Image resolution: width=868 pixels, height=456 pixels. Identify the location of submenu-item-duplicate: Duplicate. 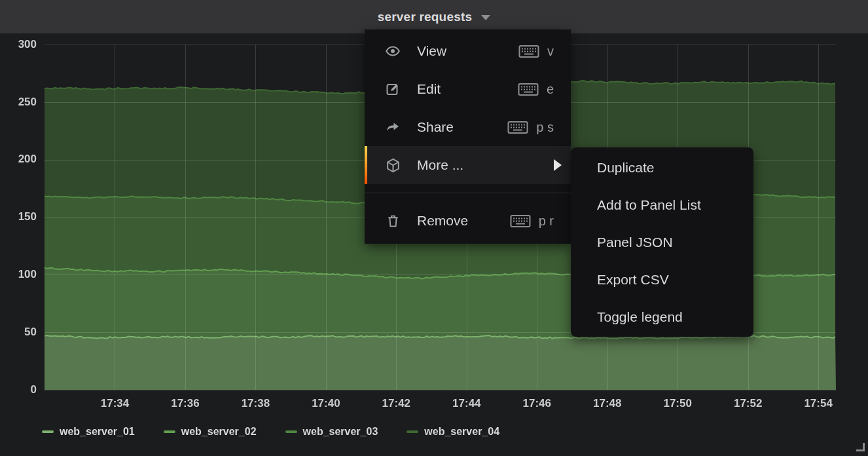
(662, 168).